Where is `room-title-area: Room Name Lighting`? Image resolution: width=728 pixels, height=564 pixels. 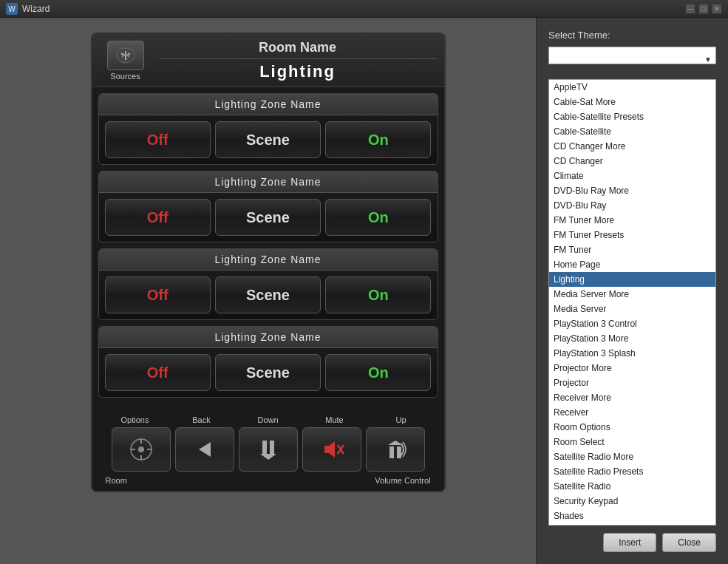 room-title-area: Room Name Lighting is located at coordinates (298, 61).